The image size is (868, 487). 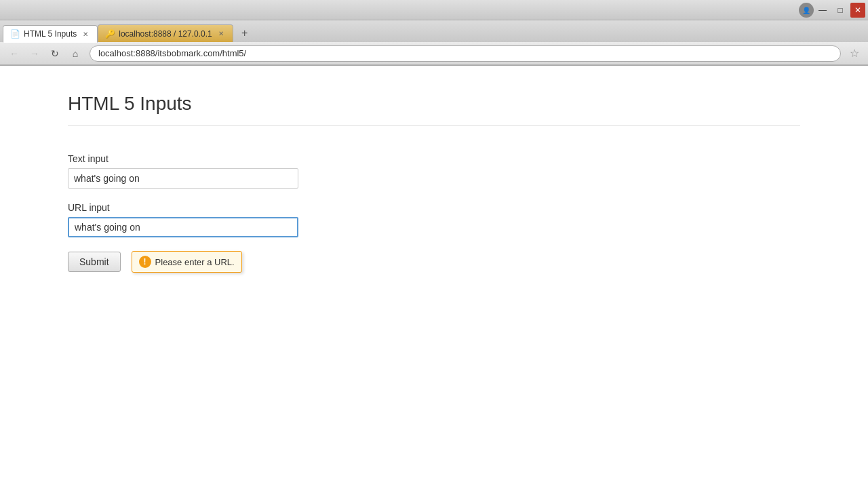 I want to click on back-button: ←, so click(x=14, y=54).